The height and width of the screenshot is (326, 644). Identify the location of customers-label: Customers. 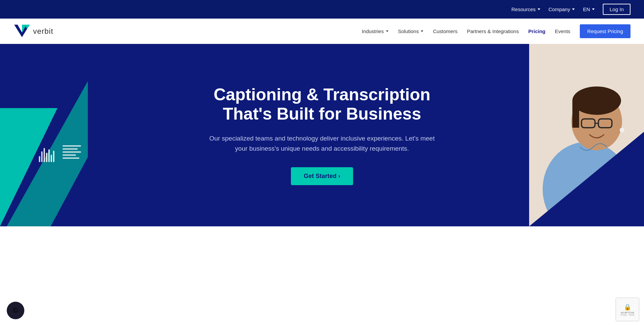
(445, 31).